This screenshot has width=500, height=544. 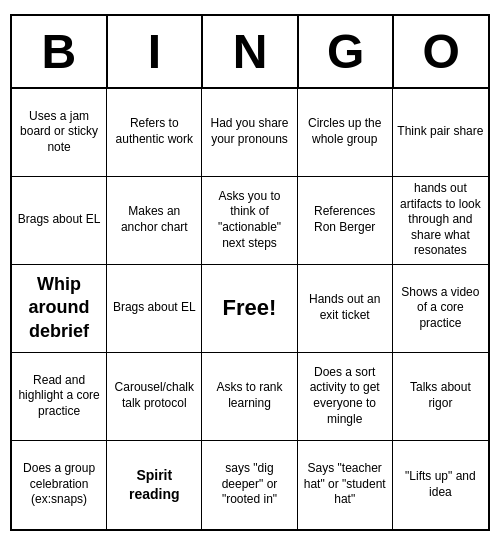 What do you see at coordinates (250, 309) in the screenshot?
I see `bingo-cell-12: Free!` at bounding box center [250, 309].